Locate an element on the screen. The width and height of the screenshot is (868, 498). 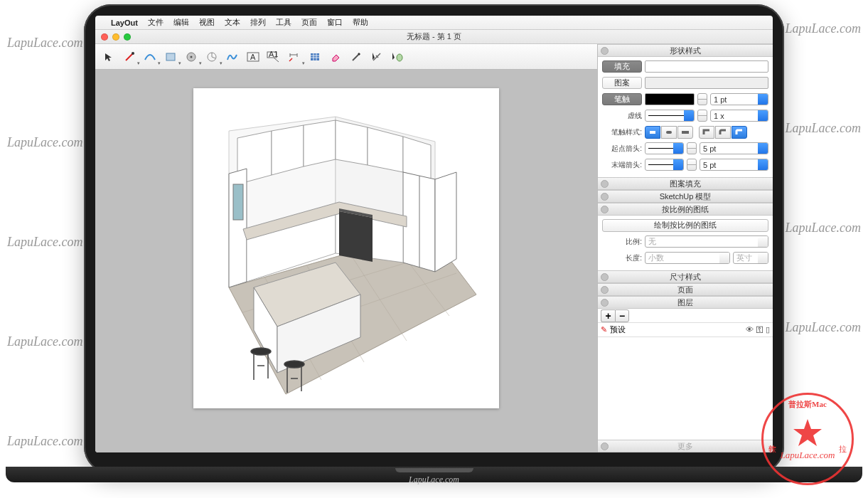
split-tool-icon is located at coordinates (377, 57).